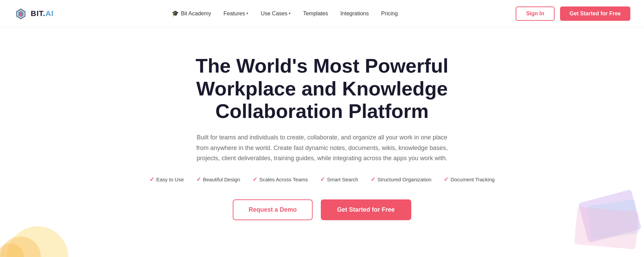  What do you see at coordinates (401, 179) in the screenshot?
I see `feature-structured-organization: ✓ Structured Organization` at bounding box center [401, 179].